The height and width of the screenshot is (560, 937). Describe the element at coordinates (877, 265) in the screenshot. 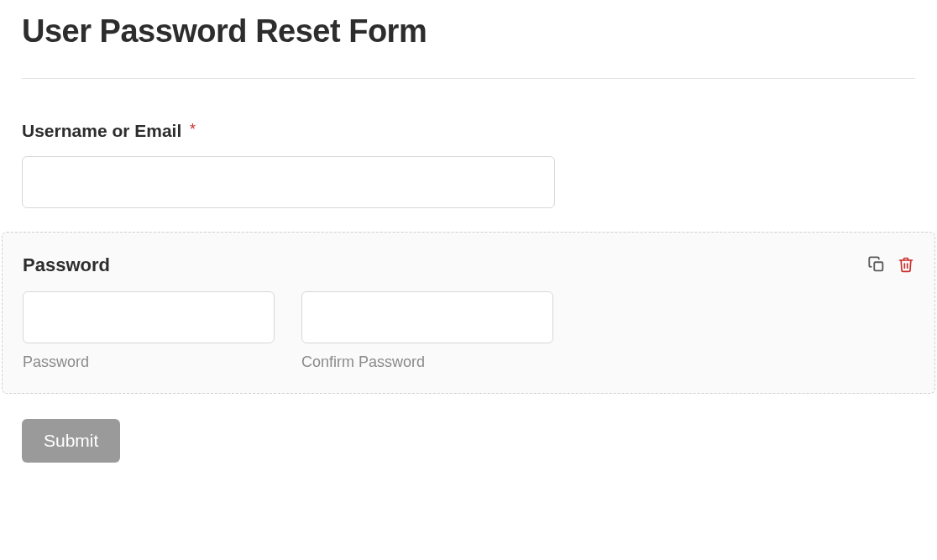

I see `duplicate-button` at that location.